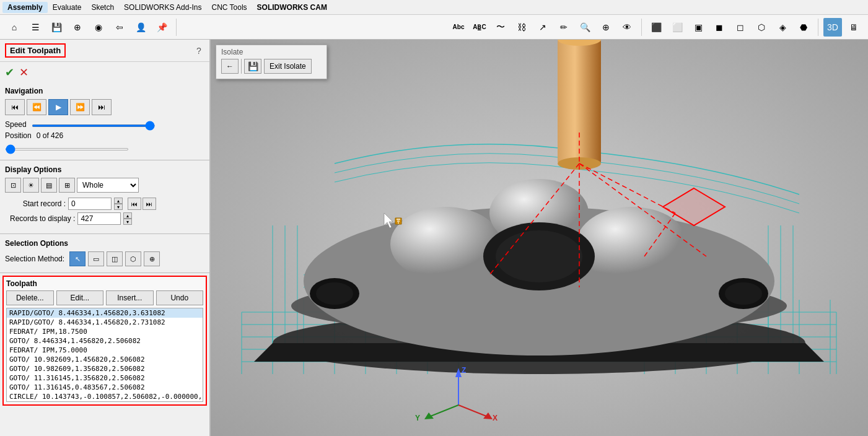 The image size is (868, 436). What do you see at coordinates (495, 418) in the screenshot?
I see `svg-text: X` at bounding box center [495, 418].